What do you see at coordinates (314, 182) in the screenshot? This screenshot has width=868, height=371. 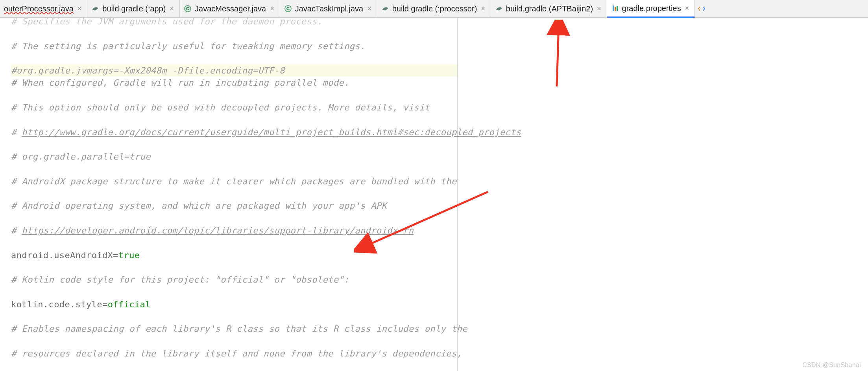 I see `code-line: # AndroidX package structure to make it …` at bounding box center [314, 182].